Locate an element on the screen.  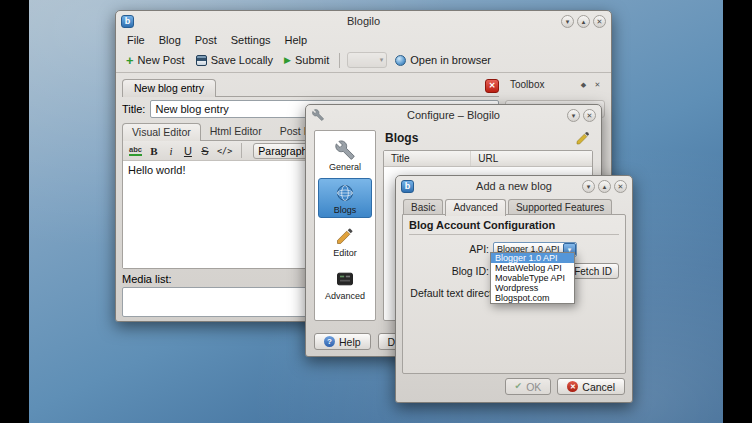
configure-titlebar: Configure – Blogilo ▾ ✕ is located at coordinates (454, 115).